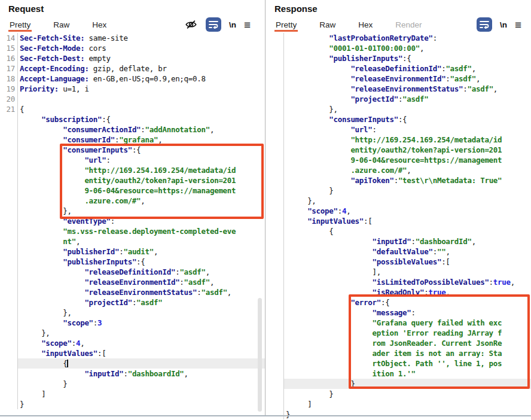 The width and height of the screenshot is (531, 420). Describe the element at coordinates (133, 129) in the screenshot. I see `code-line: "consumerActionId":"addAnnotation",` at that location.